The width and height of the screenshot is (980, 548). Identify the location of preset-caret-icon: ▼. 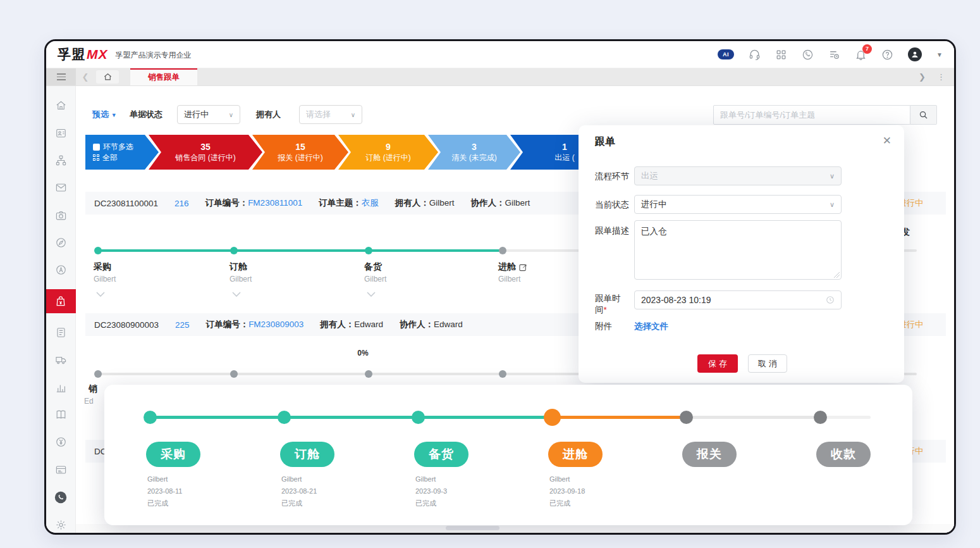
(114, 115).